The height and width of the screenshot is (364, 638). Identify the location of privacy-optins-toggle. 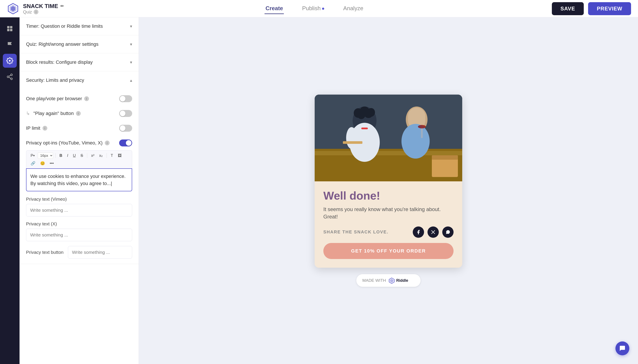
(126, 143).